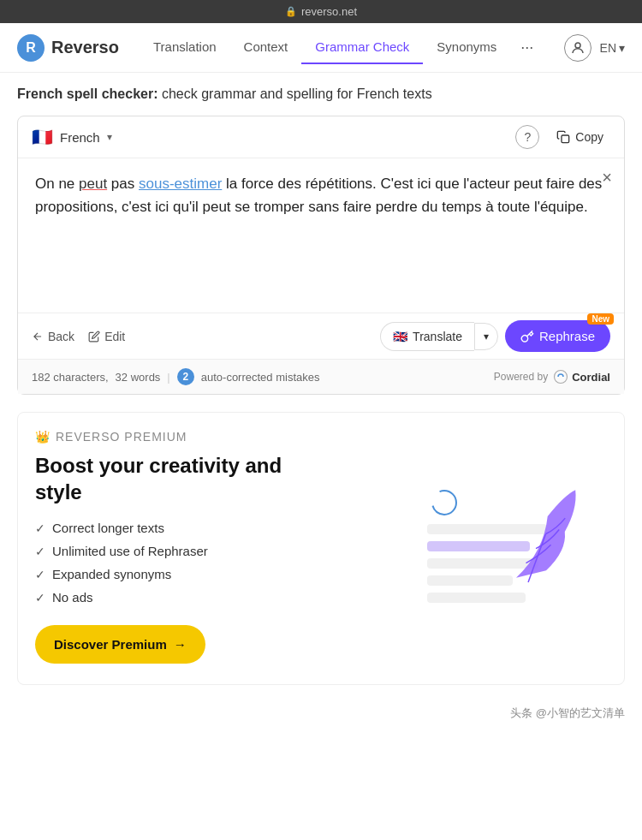  What do you see at coordinates (79, 337) in the screenshot?
I see `toolbar-left: Back Edit` at bounding box center [79, 337].